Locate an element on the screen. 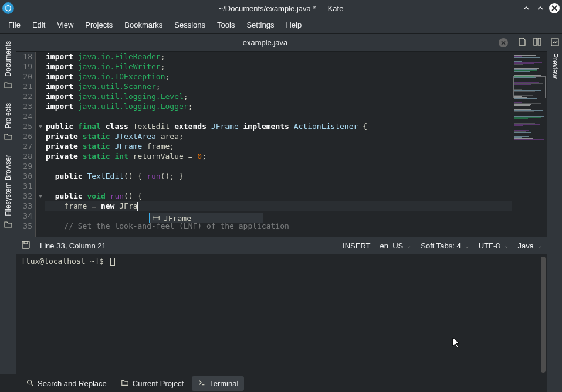  language-selector: Java⌄ is located at coordinates (530, 246).